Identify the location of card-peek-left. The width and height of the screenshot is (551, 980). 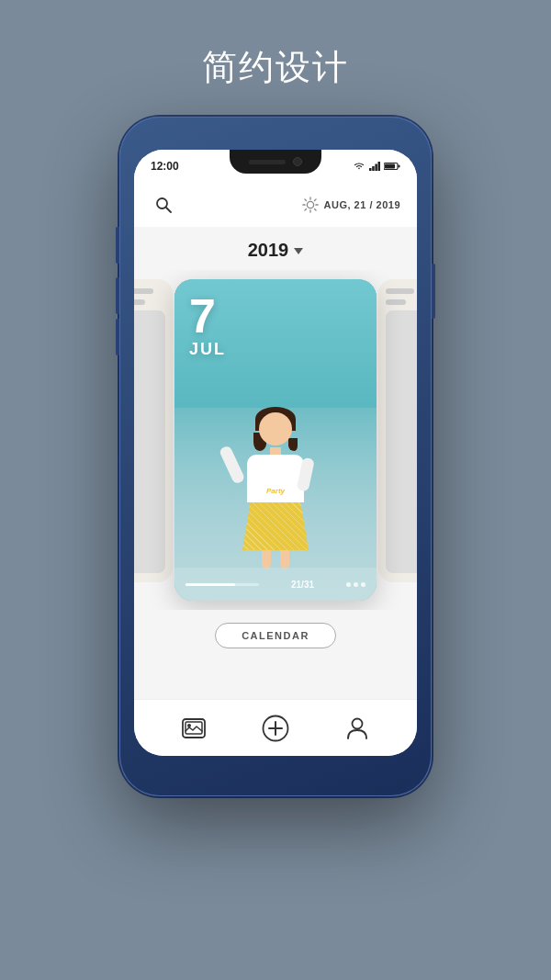
(153, 431).